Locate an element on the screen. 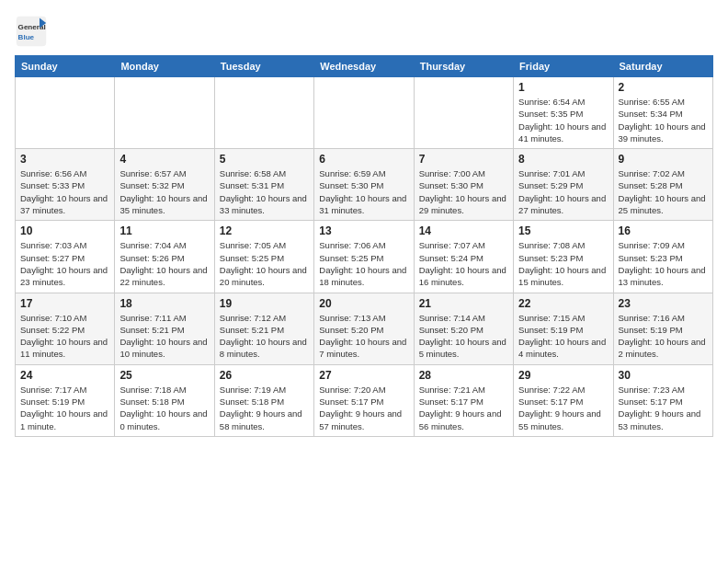 This screenshot has height=563, width=728. weekday-header-wednesday: Wednesday is located at coordinates (364, 66).